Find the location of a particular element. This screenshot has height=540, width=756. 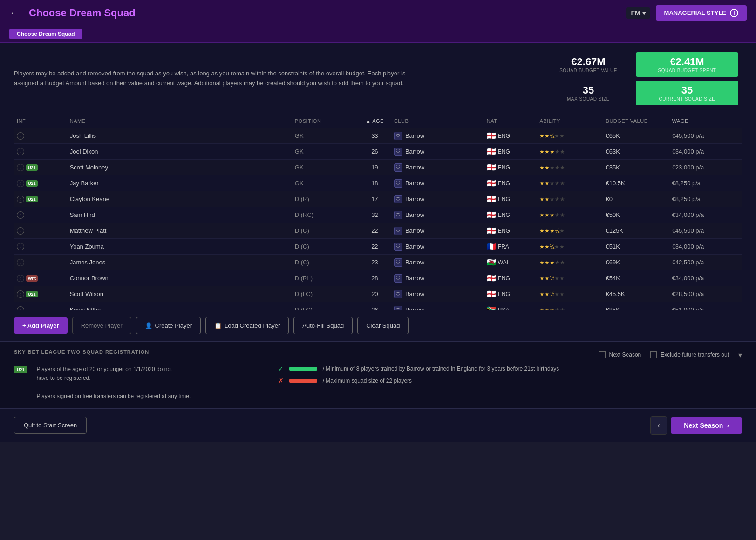

player-age: 19 is located at coordinates (375, 168).